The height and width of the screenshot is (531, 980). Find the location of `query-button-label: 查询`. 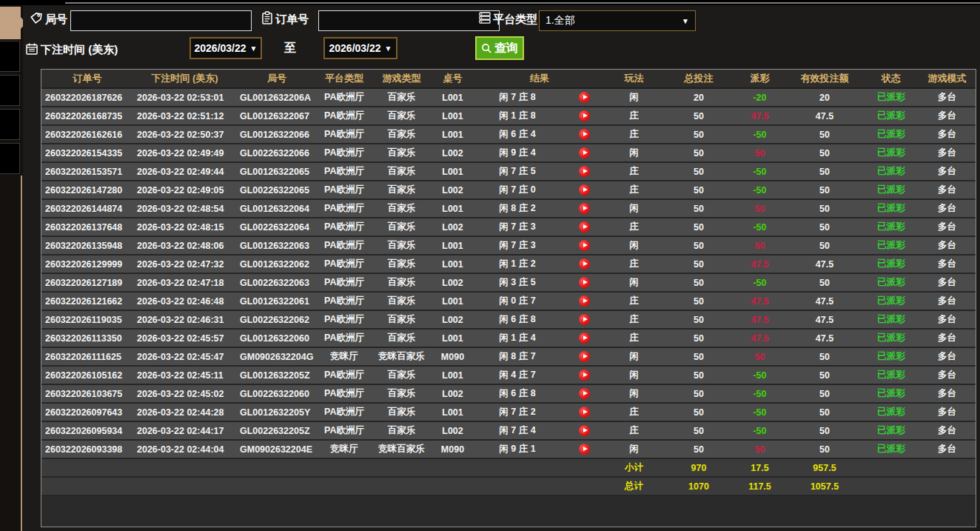

query-button-label: 查询 is located at coordinates (506, 49).